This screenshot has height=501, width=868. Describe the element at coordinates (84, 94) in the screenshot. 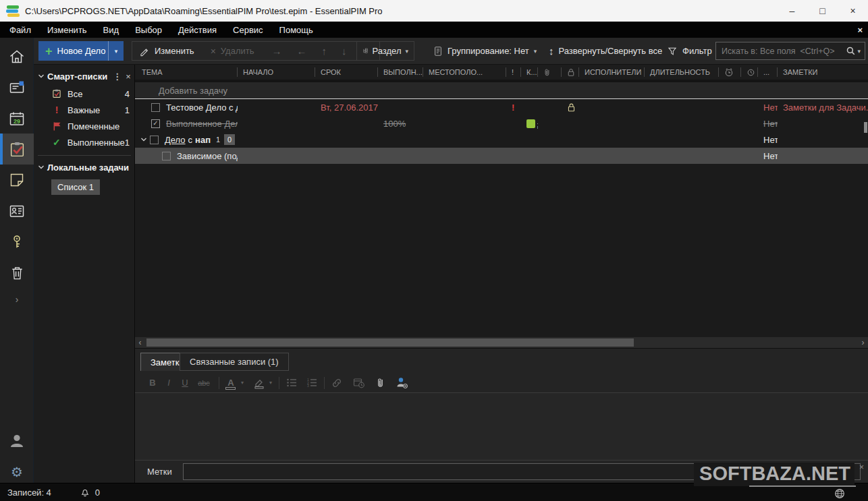

I see `smart-list-all: Все 4` at that location.